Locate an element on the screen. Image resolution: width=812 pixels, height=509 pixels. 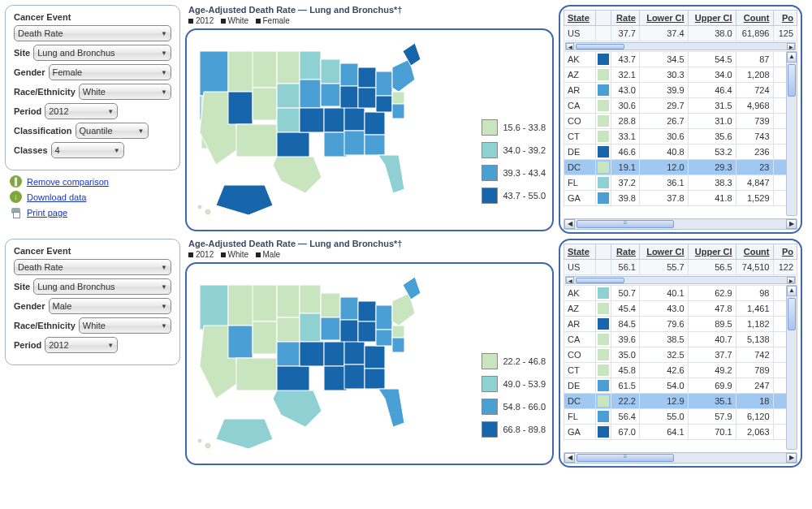
table-row: CA39.638.540.75,138 is located at coordinates (680, 339).